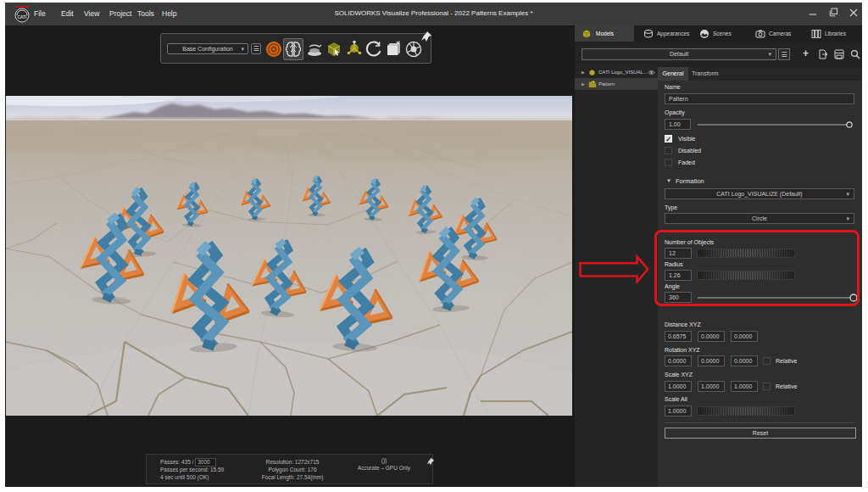 The image size is (868, 492). Describe the element at coordinates (22, 17) in the screenshot. I see `svg-text: CATI` at that location.